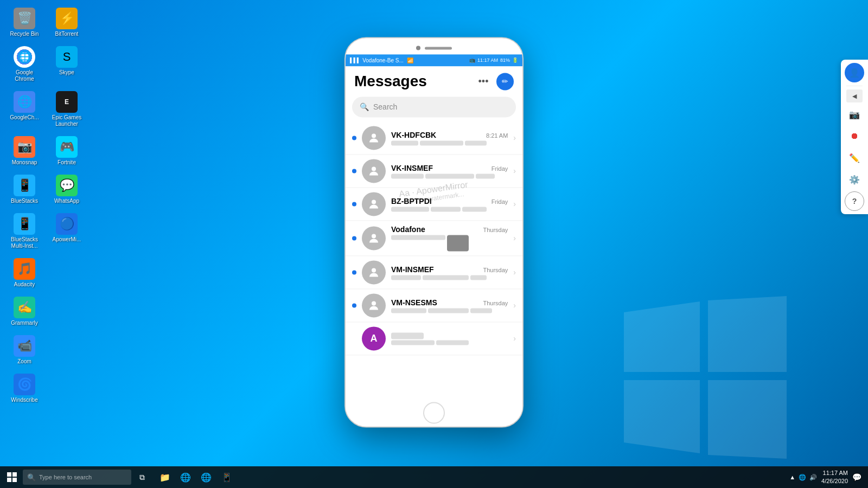 The height and width of the screenshot is (488, 868). Describe the element at coordinates (418, 48) in the screenshot. I see `phone-camera` at that location.